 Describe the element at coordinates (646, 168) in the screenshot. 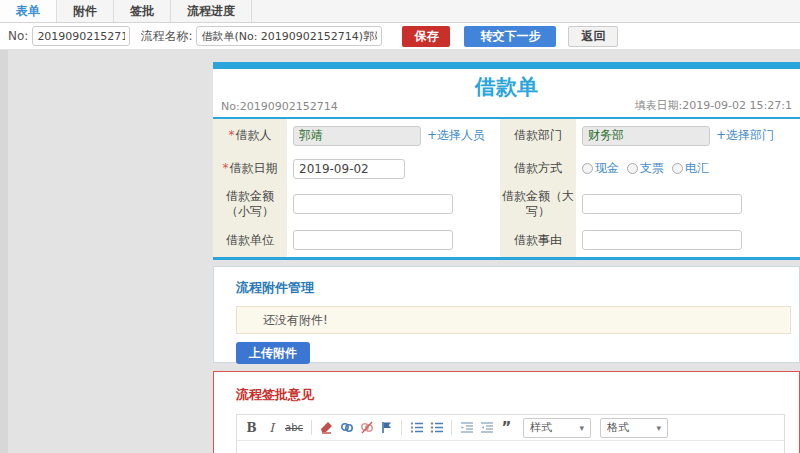

I see `loan-method-radio-group: 现金 支票 电汇` at that location.